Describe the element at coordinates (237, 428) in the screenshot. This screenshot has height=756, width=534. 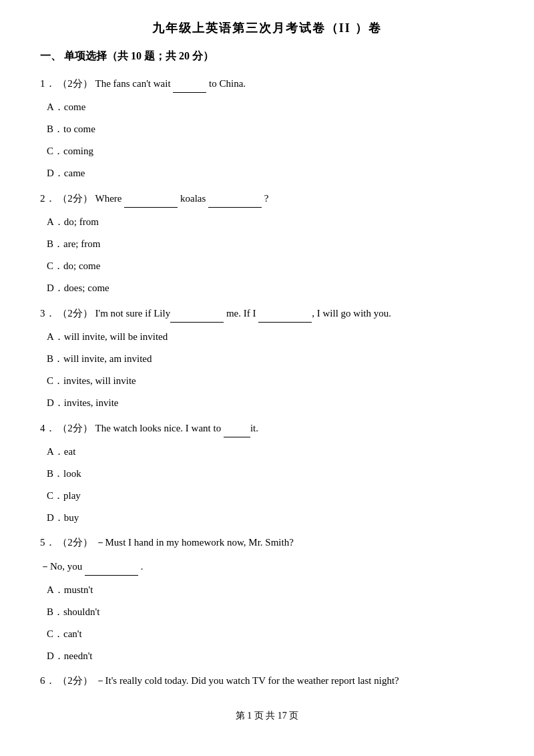
I see `q4-blank` at that location.